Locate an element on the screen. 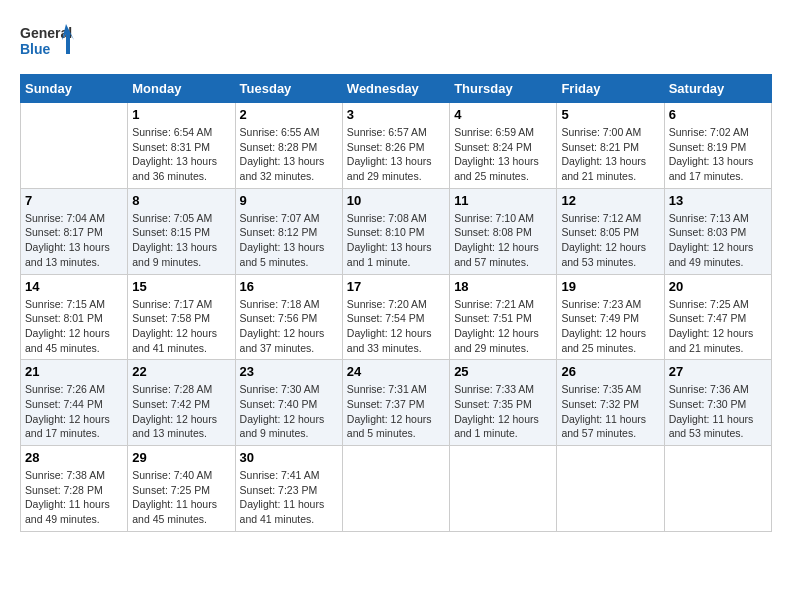  day-number: 27 is located at coordinates (718, 372).